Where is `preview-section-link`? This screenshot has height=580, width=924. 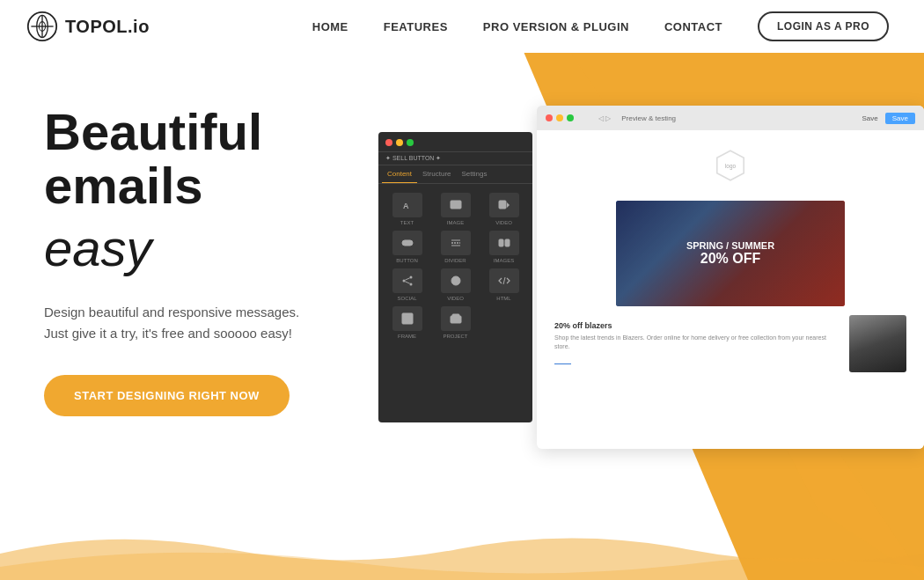 preview-section-link is located at coordinates (563, 361).